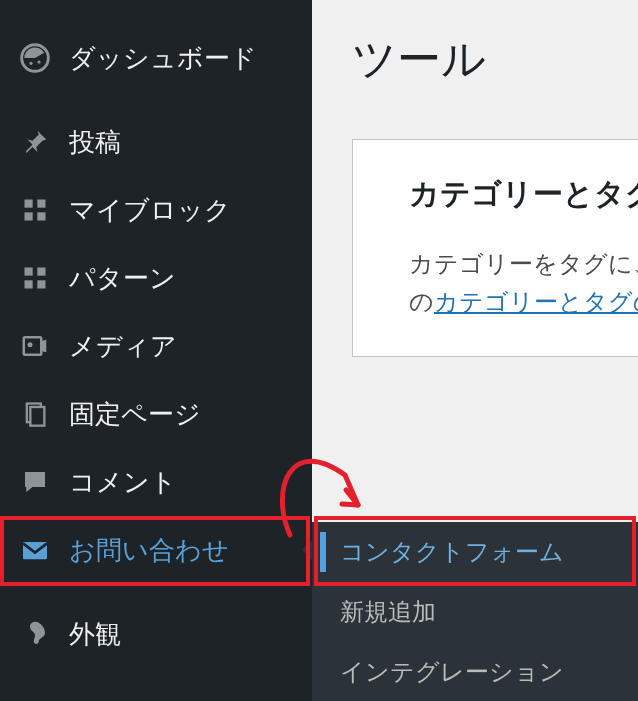 This screenshot has width=638, height=701. What do you see at coordinates (156, 58) in the screenshot?
I see `sidebar-item-dashboard: ダッシュボード` at bounding box center [156, 58].